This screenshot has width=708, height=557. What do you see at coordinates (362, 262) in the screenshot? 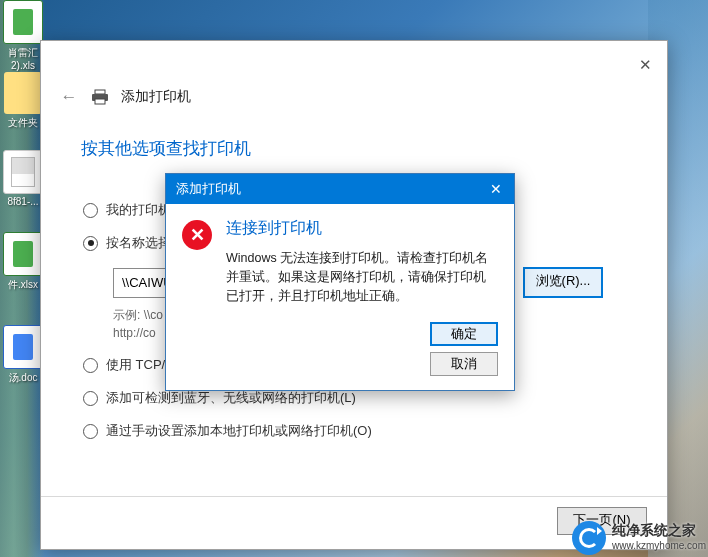
I see `error-text-block: 连接到打印机 Windows 无法连接到打印机。请检查打印机名并重试。如果这是网…` at bounding box center [362, 262].